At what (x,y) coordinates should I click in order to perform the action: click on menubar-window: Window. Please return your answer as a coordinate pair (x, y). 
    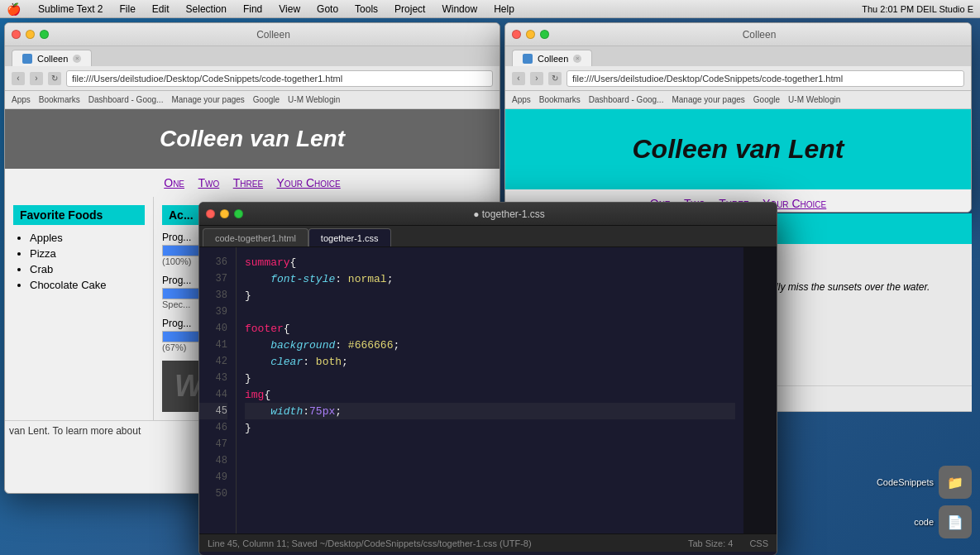
    Looking at the image, I should click on (460, 9).